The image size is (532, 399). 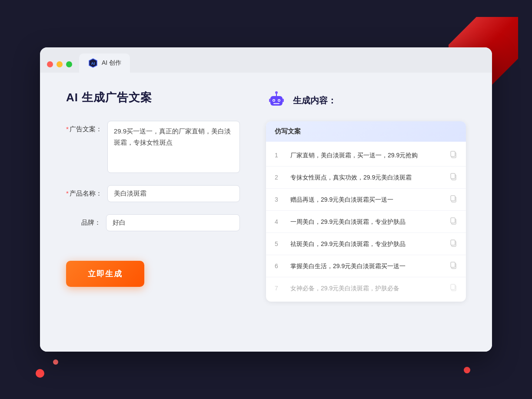 What do you see at coordinates (50, 64) in the screenshot?
I see `close-button` at bounding box center [50, 64].